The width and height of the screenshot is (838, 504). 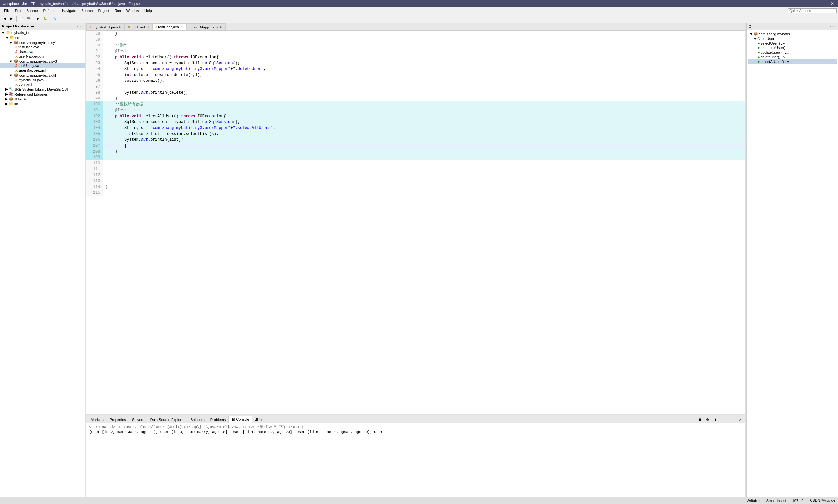 What do you see at coordinates (733, 420) in the screenshot?
I see `maximize-console-btn: □` at bounding box center [733, 420].